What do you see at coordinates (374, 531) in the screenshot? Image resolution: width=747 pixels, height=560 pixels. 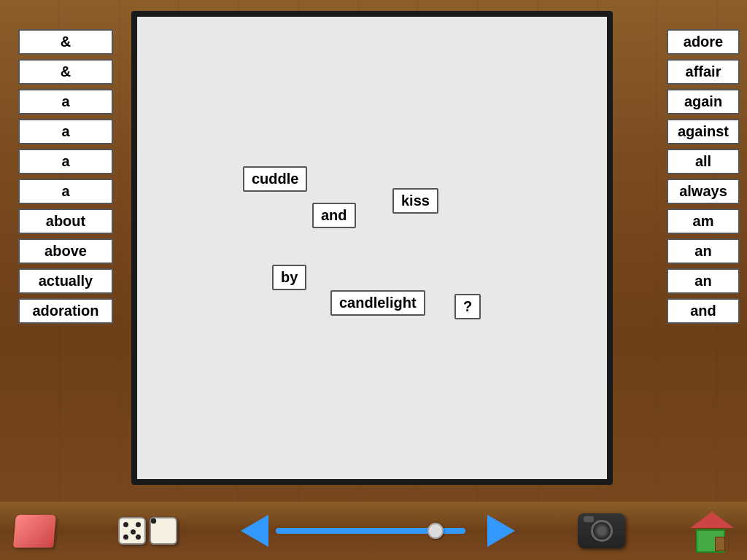 I see `toolbar` at bounding box center [374, 531].